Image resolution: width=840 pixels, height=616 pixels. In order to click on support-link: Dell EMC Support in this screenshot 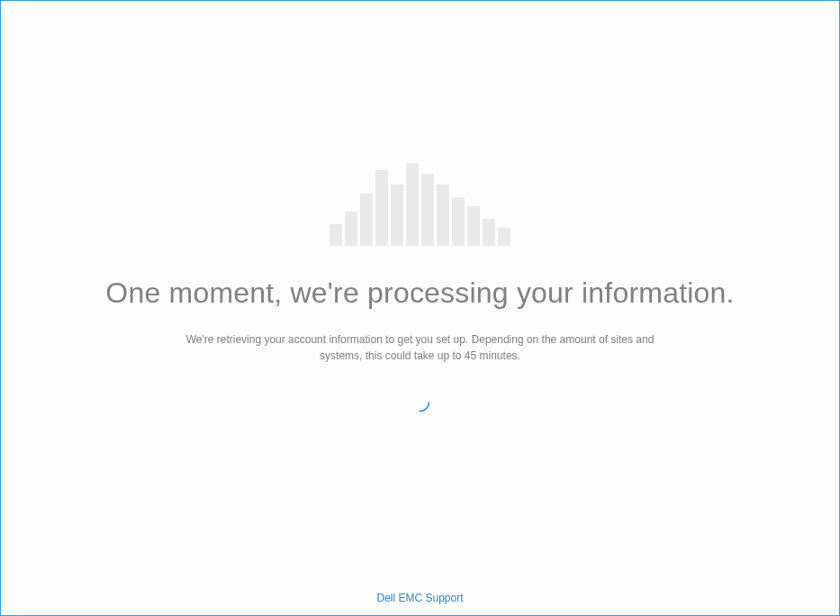, I will do `click(420, 598)`.